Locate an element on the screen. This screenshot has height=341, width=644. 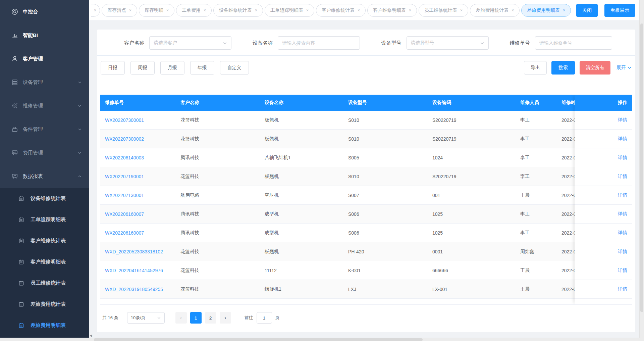
filter-device-model: 设备型号 请选择型号 is located at coordinates (442, 43).